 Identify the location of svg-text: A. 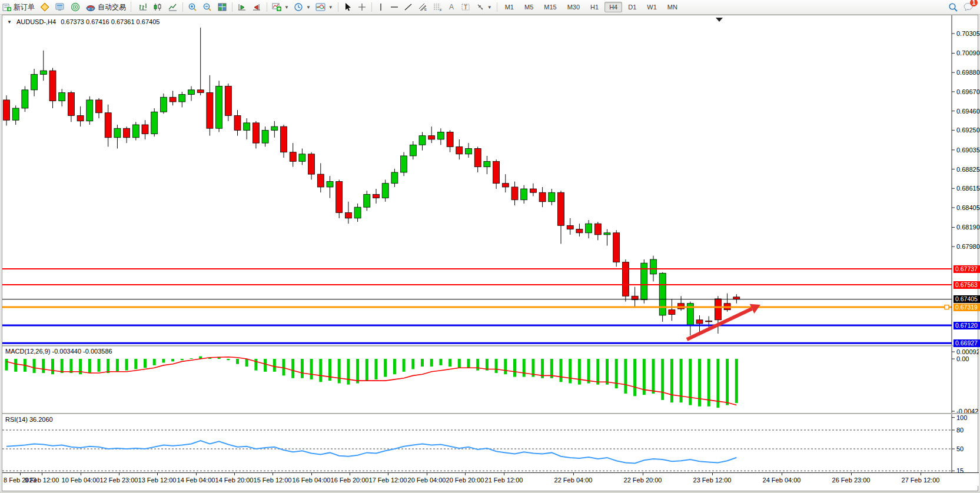
(451, 7).